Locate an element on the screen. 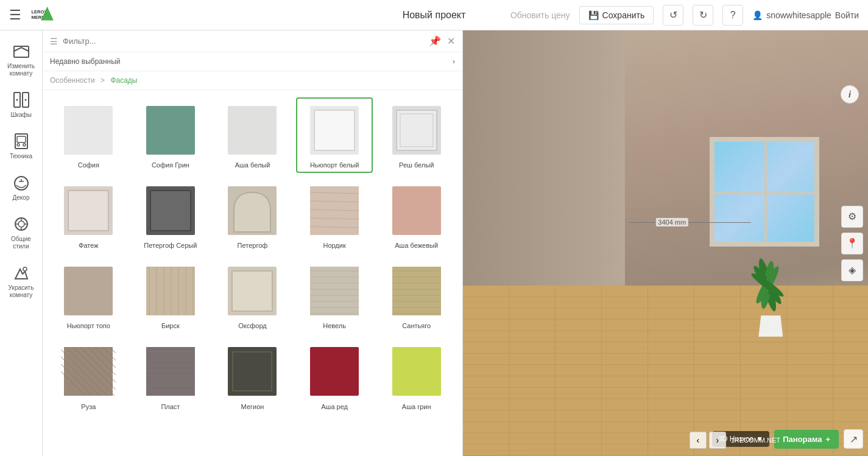  facade-thumb-asha-white is located at coordinates (252, 130).